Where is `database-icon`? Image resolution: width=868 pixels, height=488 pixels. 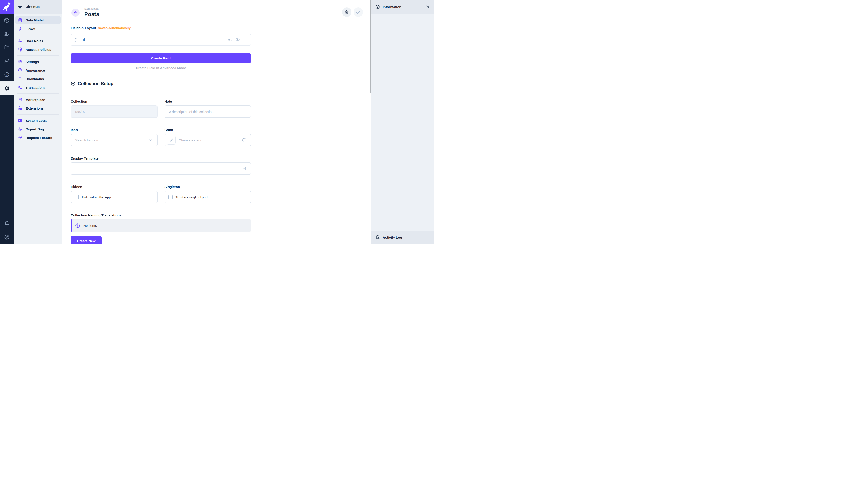
database-icon is located at coordinates (20, 20).